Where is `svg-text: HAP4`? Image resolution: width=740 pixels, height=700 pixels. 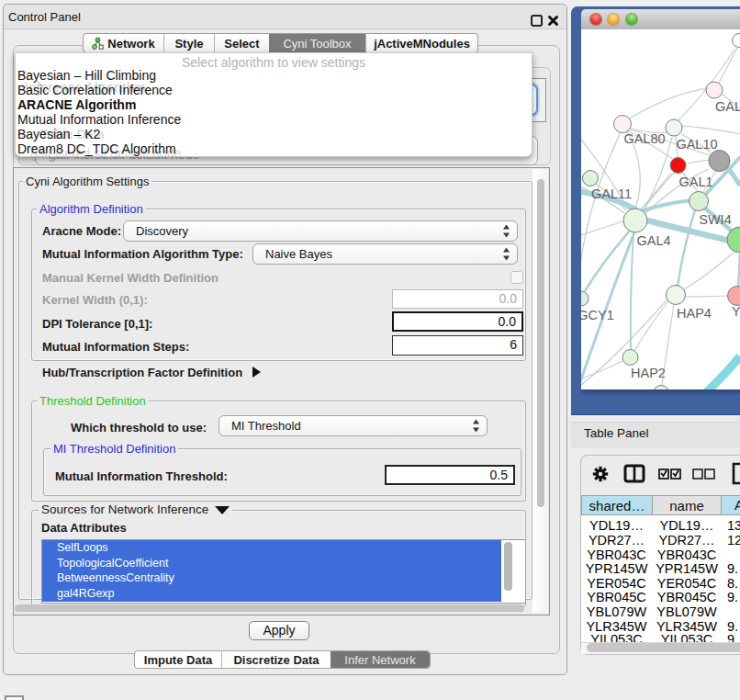
svg-text: HAP4 is located at coordinates (694, 313).